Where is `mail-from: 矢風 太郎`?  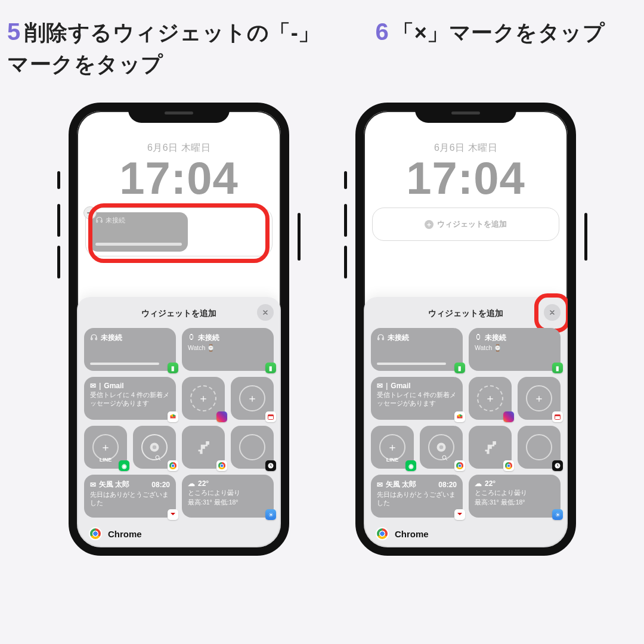 mail-from: 矢風 太郎 is located at coordinates (114, 484).